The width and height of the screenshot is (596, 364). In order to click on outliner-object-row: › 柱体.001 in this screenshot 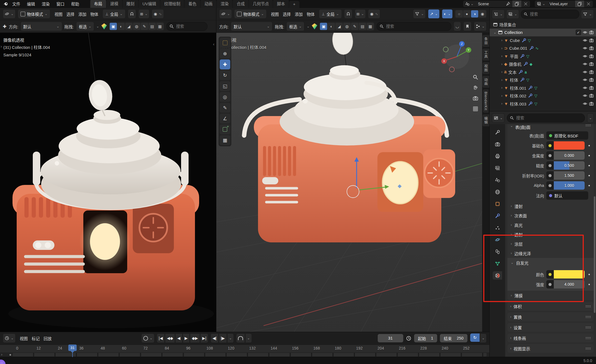, I will do `click(543, 88)`.